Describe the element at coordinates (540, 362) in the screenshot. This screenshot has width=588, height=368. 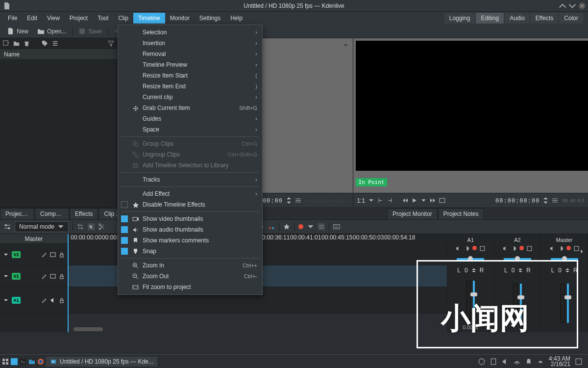
I see `chevron-up-icon` at that location.